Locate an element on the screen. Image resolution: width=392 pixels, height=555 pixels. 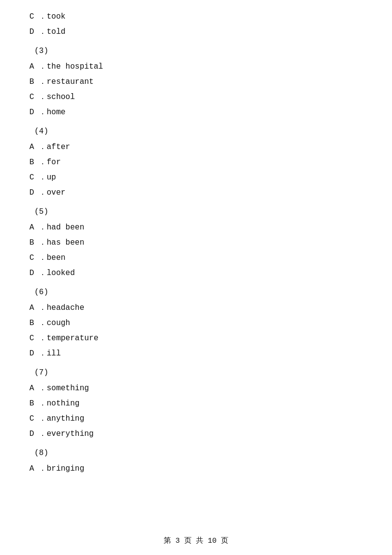
list-item: C ．school is located at coordinates (196, 97).